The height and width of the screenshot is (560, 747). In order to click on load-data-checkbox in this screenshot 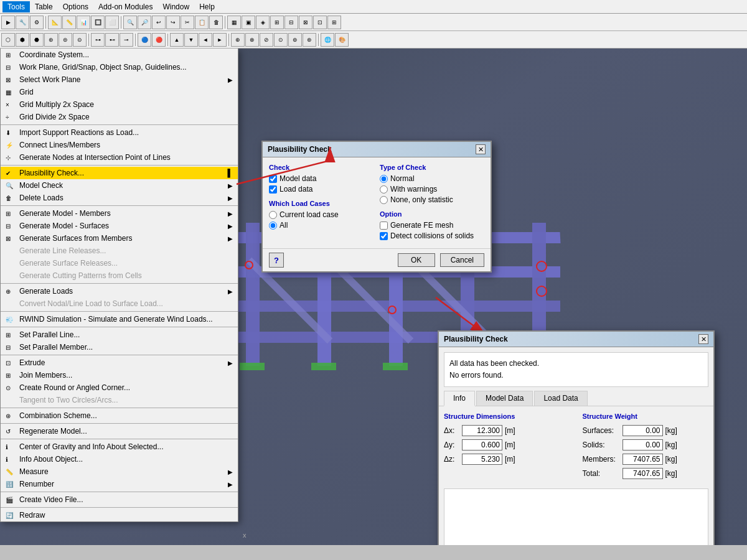, I will do `click(273, 189)`.